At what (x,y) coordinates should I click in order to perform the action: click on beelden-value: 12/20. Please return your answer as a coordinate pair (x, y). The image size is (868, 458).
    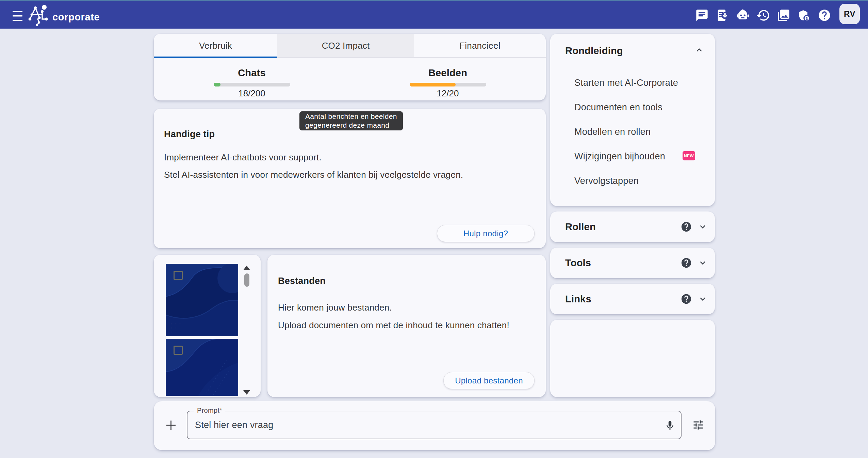
    Looking at the image, I should click on (448, 93).